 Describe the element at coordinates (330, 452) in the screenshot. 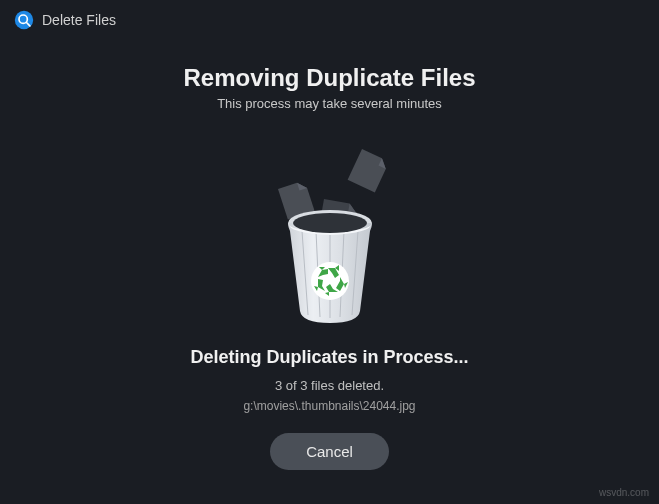

I see `cancel-button: Cancel` at that location.